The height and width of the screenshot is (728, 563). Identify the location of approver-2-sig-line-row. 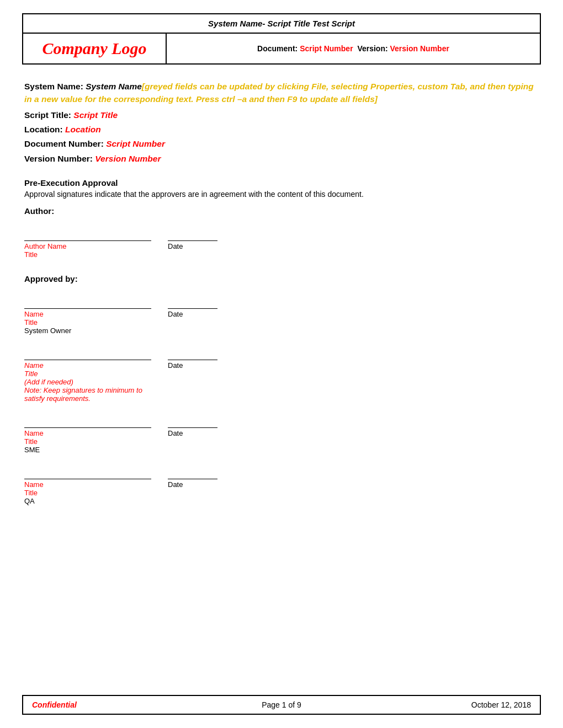
(282, 355).